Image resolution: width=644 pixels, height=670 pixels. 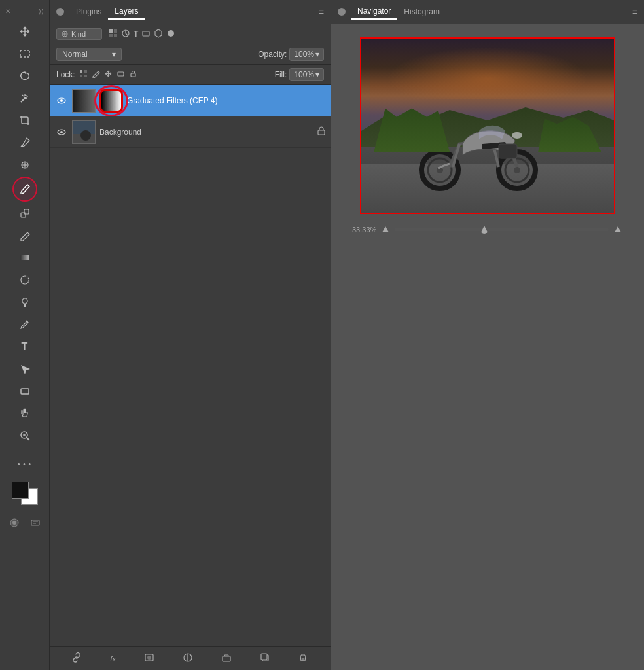 What do you see at coordinates (306, 54) in the screenshot?
I see `opacity-input: 100% ▾` at bounding box center [306, 54].